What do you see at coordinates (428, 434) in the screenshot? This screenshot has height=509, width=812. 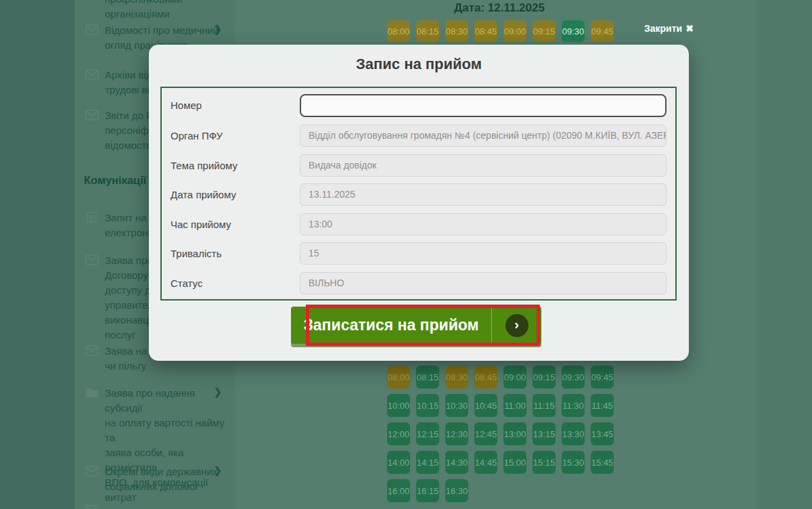 I see `time-slot: 12:15` at bounding box center [428, 434].